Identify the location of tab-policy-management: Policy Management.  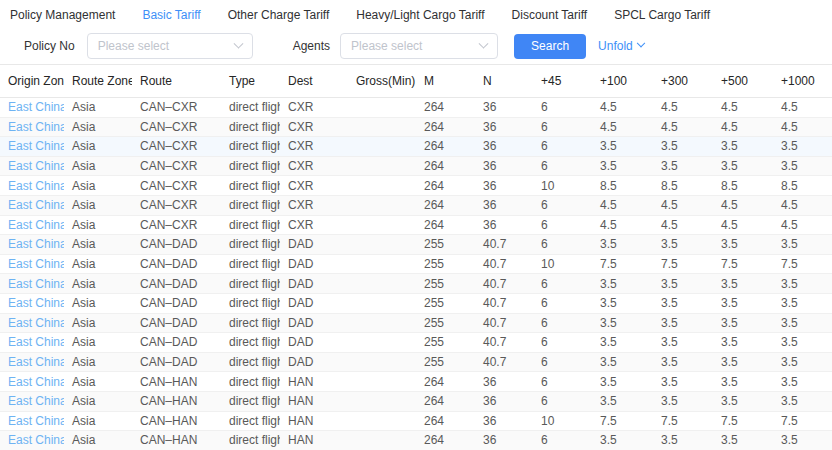
(62, 15).